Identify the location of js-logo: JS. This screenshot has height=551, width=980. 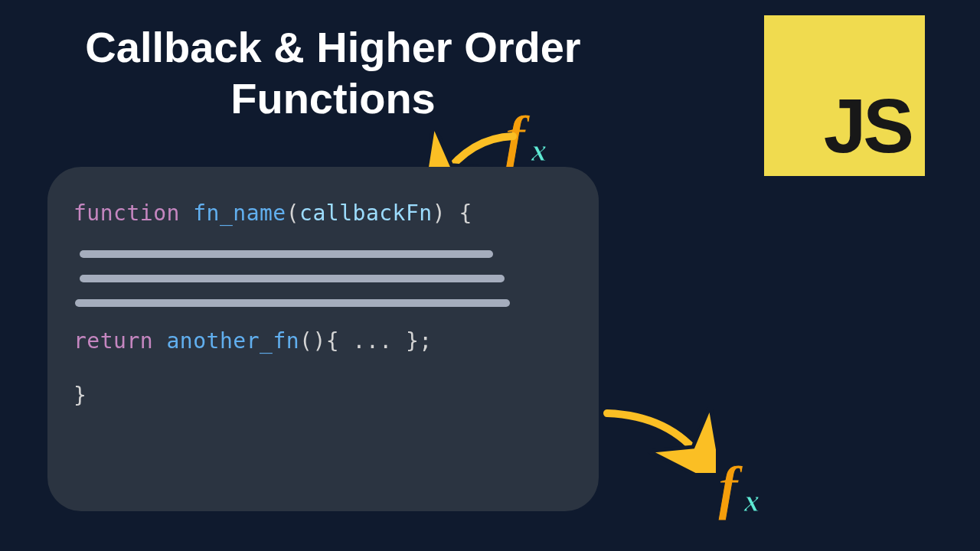
(844, 96).